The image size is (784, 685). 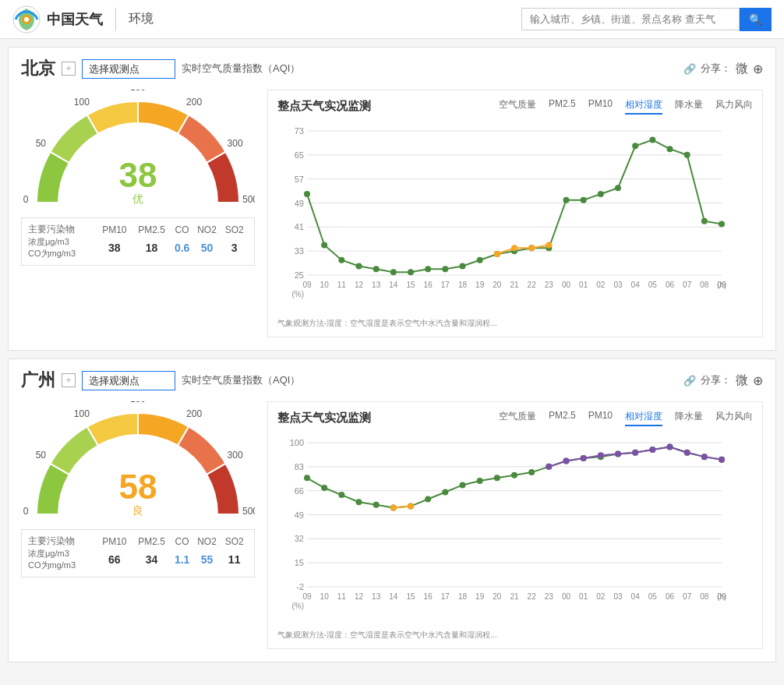 I want to click on pollutant-header-NO2: NO2, so click(x=207, y=229).